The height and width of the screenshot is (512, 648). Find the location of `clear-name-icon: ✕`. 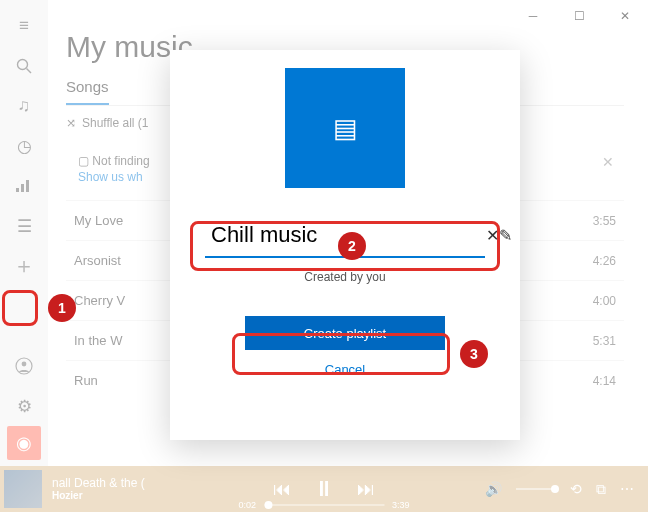

clear-name-icon: ✕ is located at coordinates (492, 236).